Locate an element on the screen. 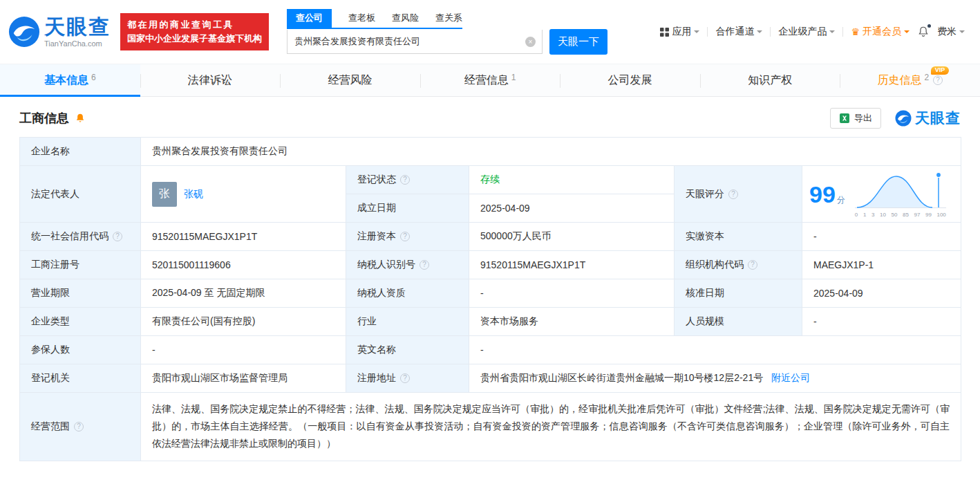  score-chart: 01 310 5085 9799 100 is located at coordinates (901, 194).